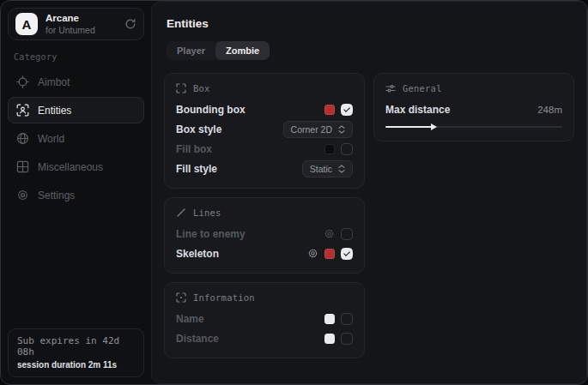 Image resolution: width=588 pixels, height=385 pixels. Describe the element at coordinates (181, 298) in the screenshot. I see `scan-icon` at that location.